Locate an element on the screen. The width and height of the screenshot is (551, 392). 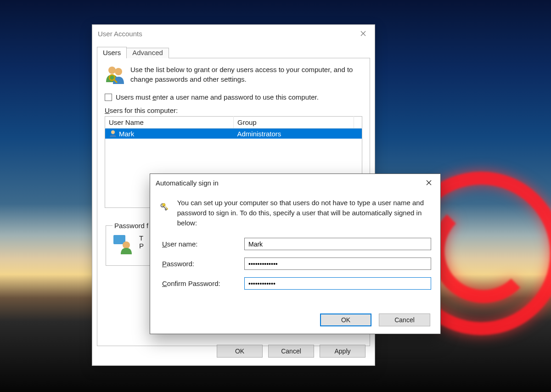
auto-intro-row: You can set up your computer so that use… is located at coordinates (295, 213).